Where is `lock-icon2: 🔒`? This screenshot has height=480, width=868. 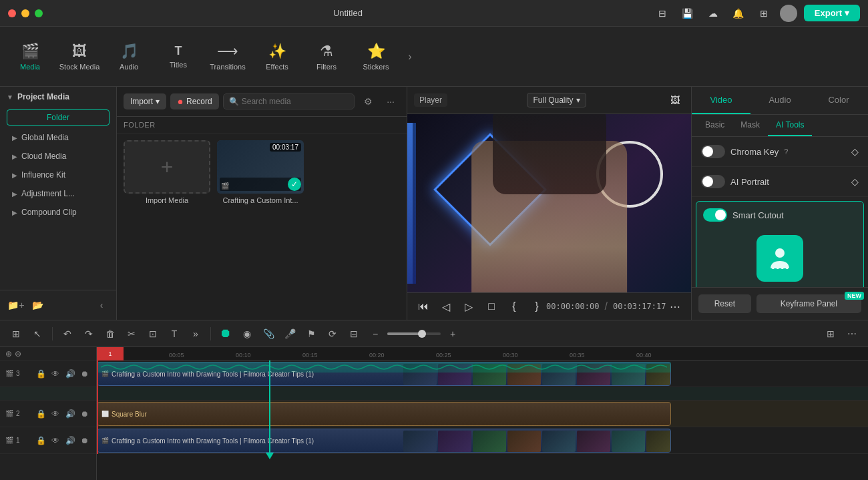 lock-icon2: 🔒 is located at coordinates (41, 414).